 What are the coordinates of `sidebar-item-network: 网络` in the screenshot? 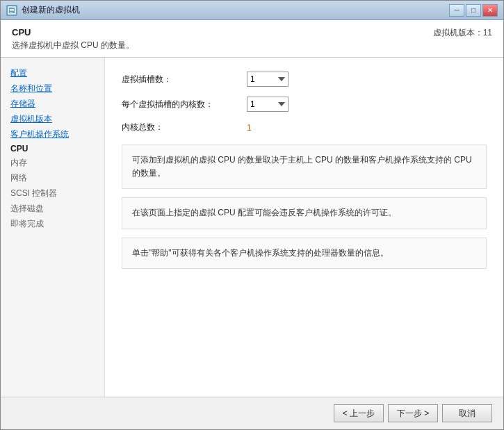 It's located at (53, 178).